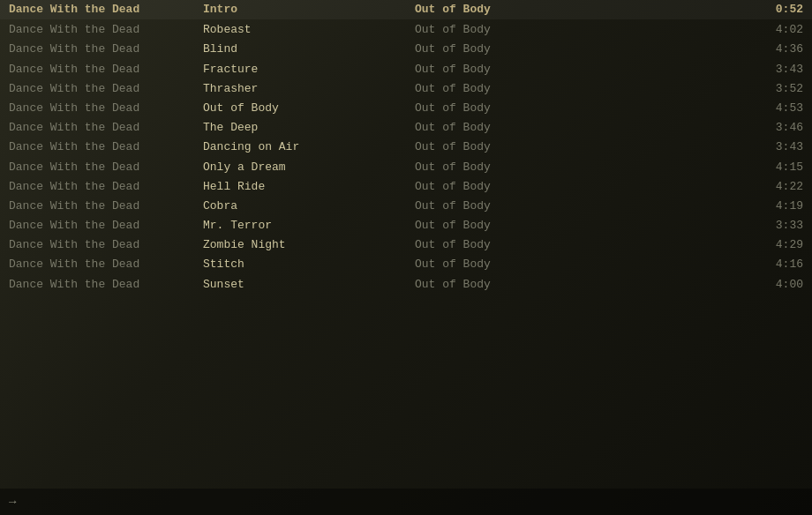  I want to click on table-row: Dance With the DeadFractureOut of Body3:…, so click(406, 70).